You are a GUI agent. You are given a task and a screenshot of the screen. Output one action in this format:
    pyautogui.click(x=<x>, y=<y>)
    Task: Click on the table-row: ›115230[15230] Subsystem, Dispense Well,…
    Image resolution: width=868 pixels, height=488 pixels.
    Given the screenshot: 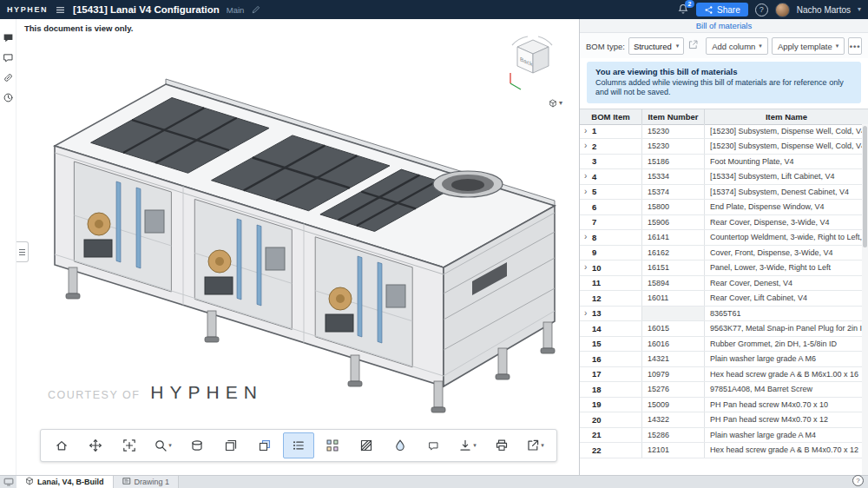 What is the action you would take?
    pyautogui.click(x=720, y=132)
    